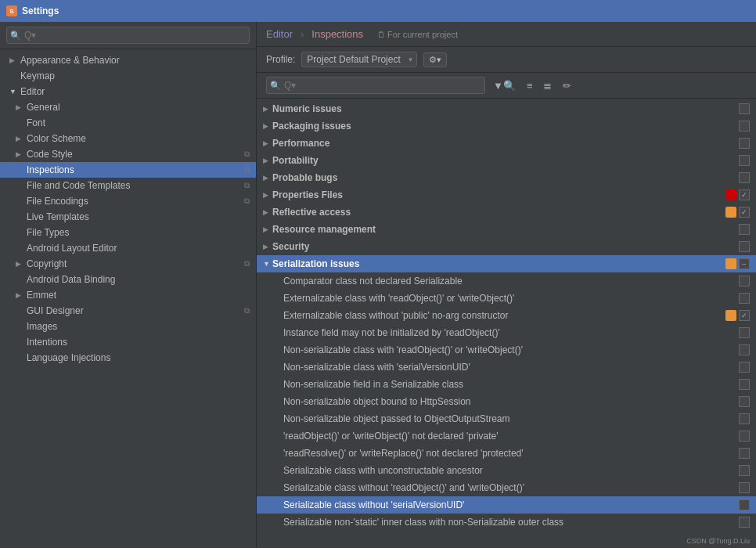 This screenshot has height=548, width=756. What do you see at coordinates (128, 311) in the screenshot?
I see `sidebar-item-gui-designer: GUI Designer⧉` at bounding box center [128, 311].